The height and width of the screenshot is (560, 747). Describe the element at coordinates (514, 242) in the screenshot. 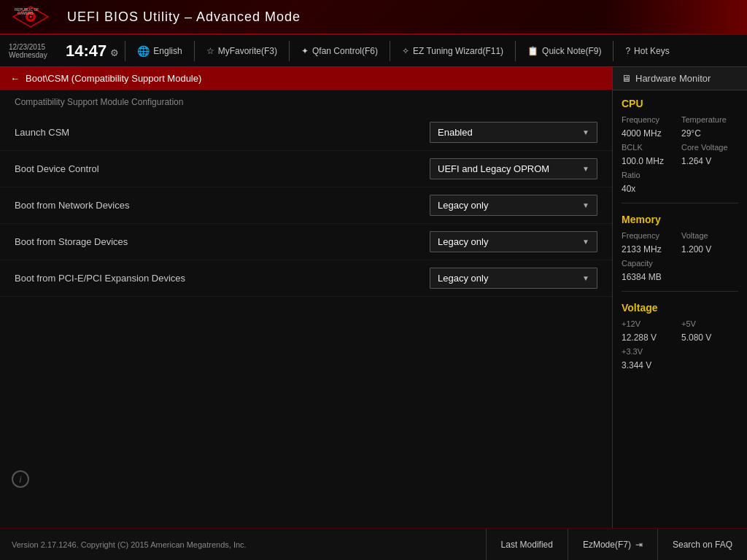

I see `boot-storage-dropdown: Legacy only ▼` at that location.